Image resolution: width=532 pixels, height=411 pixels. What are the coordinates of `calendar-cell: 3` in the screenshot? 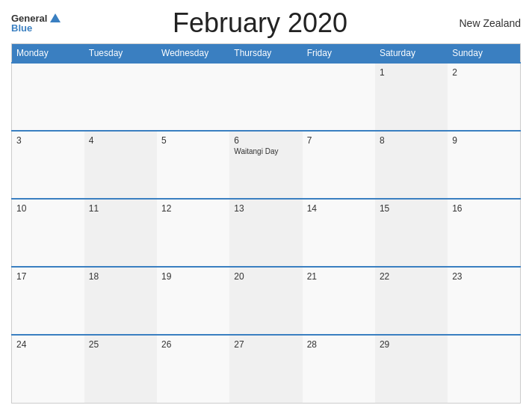 It's located at (48, 164).